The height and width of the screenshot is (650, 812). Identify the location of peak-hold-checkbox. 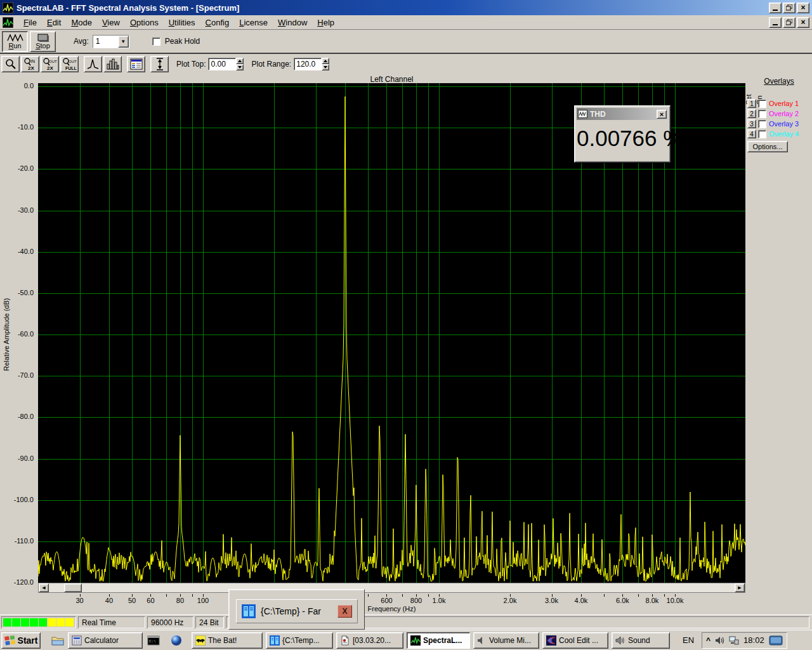
(156, 42).